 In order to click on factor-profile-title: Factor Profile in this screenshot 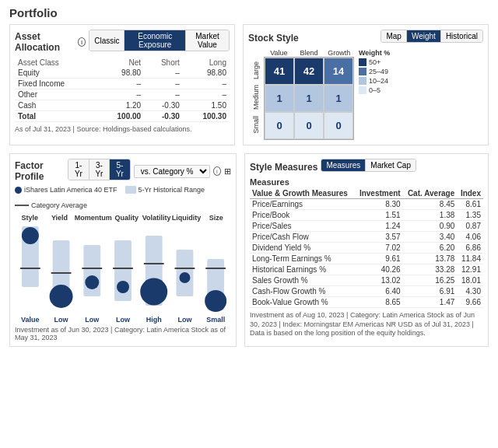, I will do `click(40, 171)`.